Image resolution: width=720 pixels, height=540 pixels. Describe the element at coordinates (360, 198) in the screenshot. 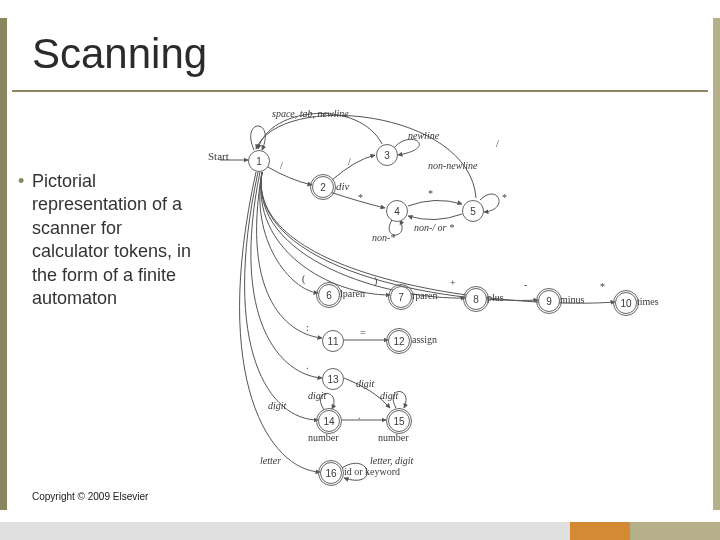

I see `edge-star-2-4: *` at that location.